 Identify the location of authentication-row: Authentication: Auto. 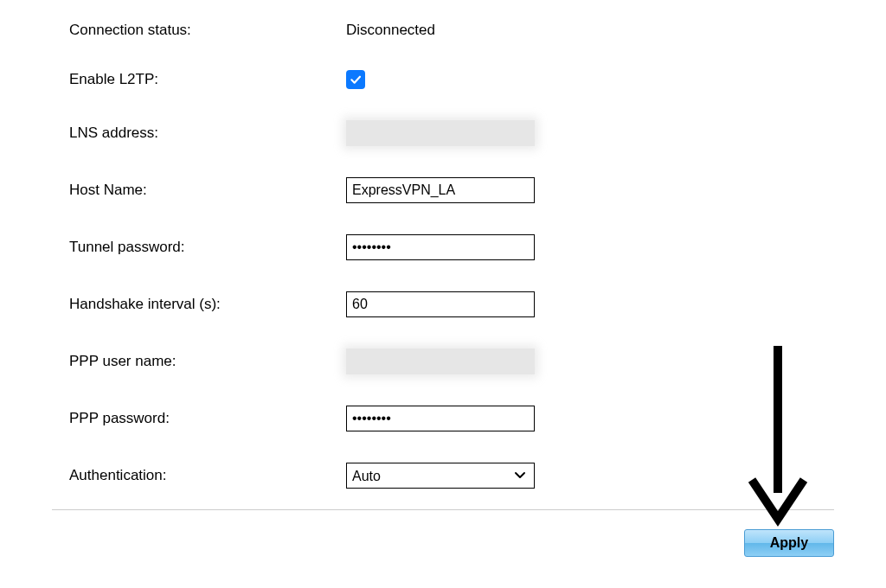
(478, 476).